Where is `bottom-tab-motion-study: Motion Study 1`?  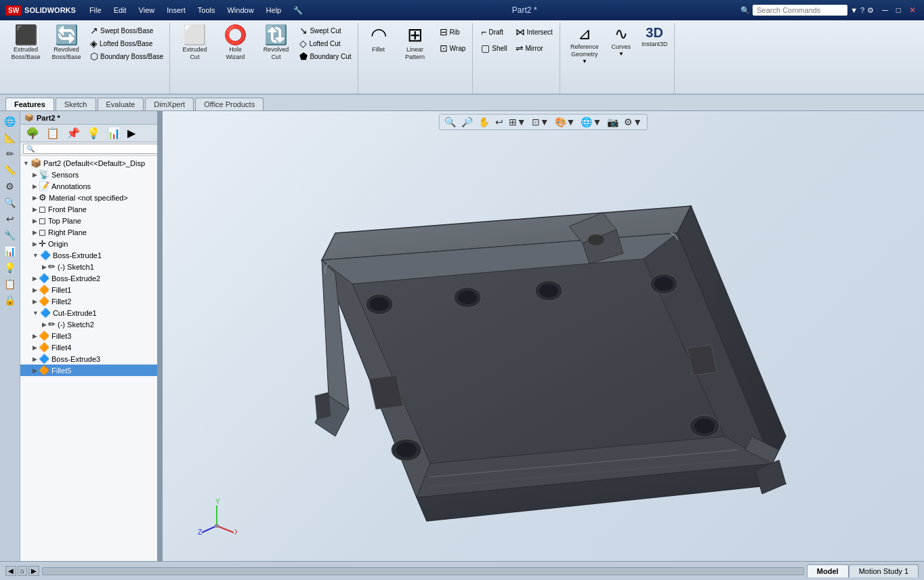 bottom-tab-motion-study: Motion Study 1 is located at coordinates (883, 571).